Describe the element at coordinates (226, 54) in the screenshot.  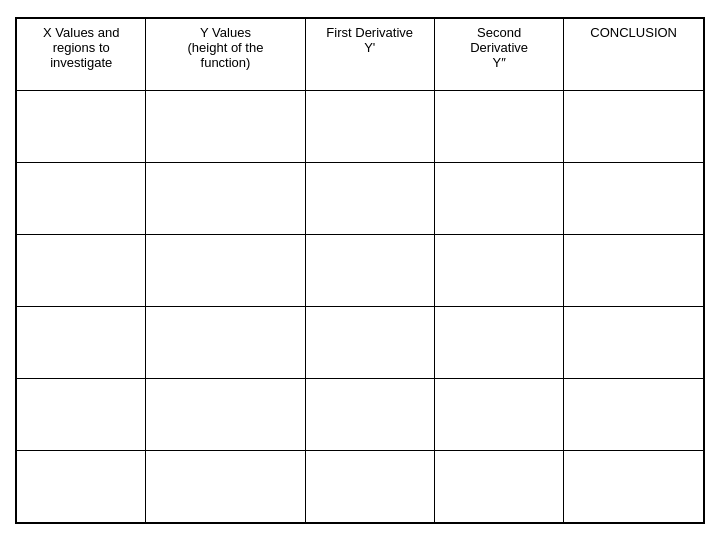
I see `header-y-values: Y Values (height of the function)` at that location.